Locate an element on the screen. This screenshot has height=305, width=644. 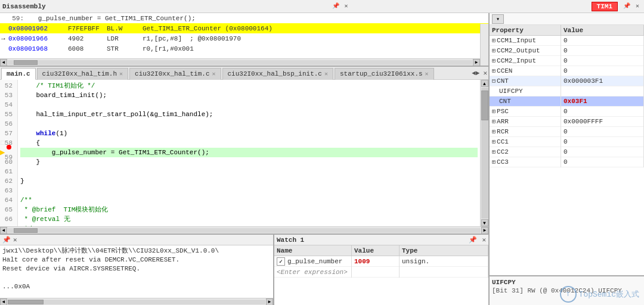
pin-icon: 📌 is located at coordinates (336, 6).